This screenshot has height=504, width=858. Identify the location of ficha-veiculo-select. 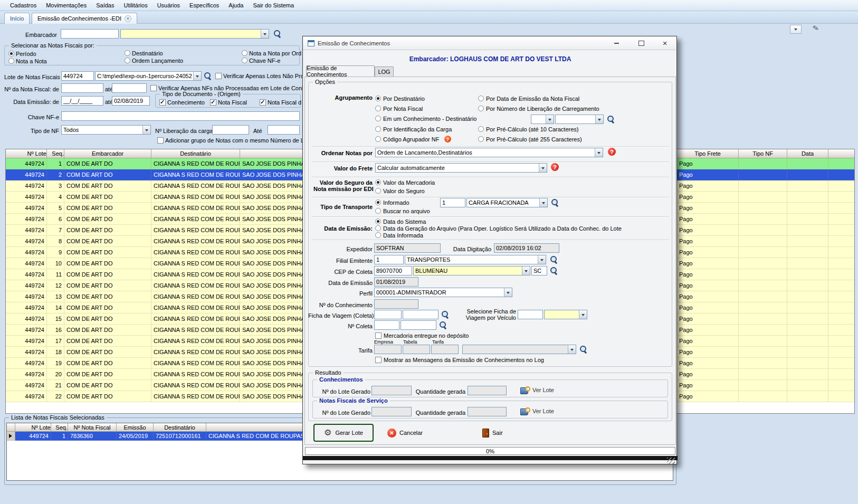
(566, 315).